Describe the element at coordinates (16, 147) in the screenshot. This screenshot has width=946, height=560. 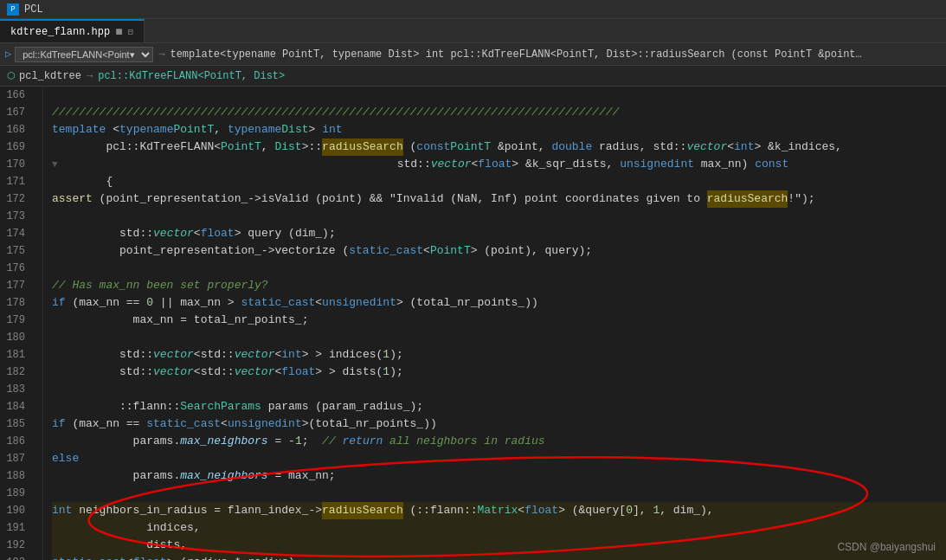
I see `line-number: 169` at that location.